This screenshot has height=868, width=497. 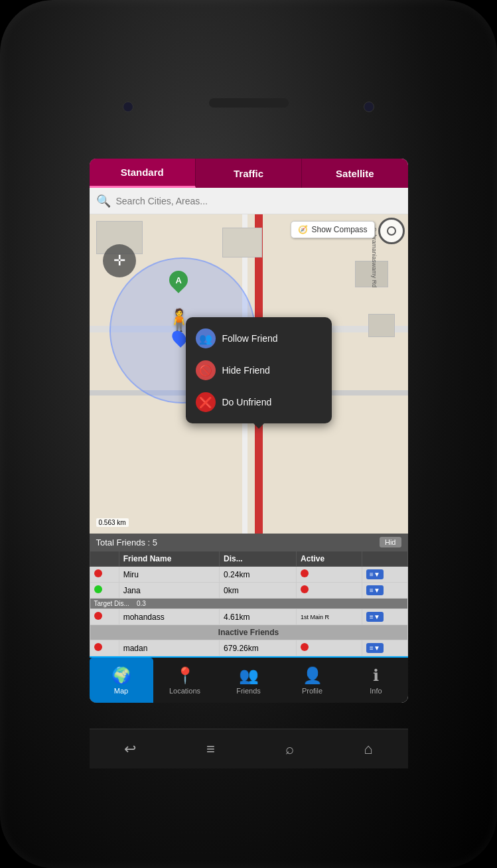 What do you see at coordinates (249, 201) in the screenshot?
I see `search-bar: 🔍` at bounding box center [249, 201].